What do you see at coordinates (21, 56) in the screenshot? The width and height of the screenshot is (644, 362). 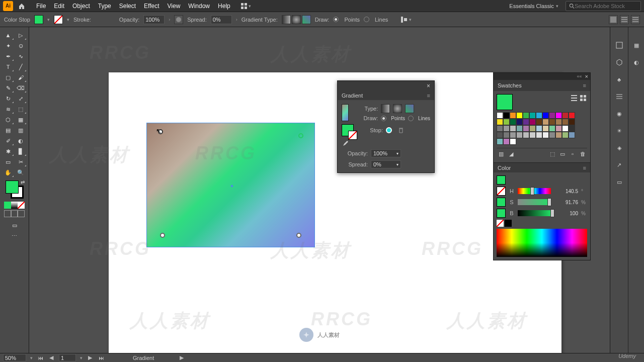 I see `curvature-tool-icon: ∿` at bounding box center [21, 56].